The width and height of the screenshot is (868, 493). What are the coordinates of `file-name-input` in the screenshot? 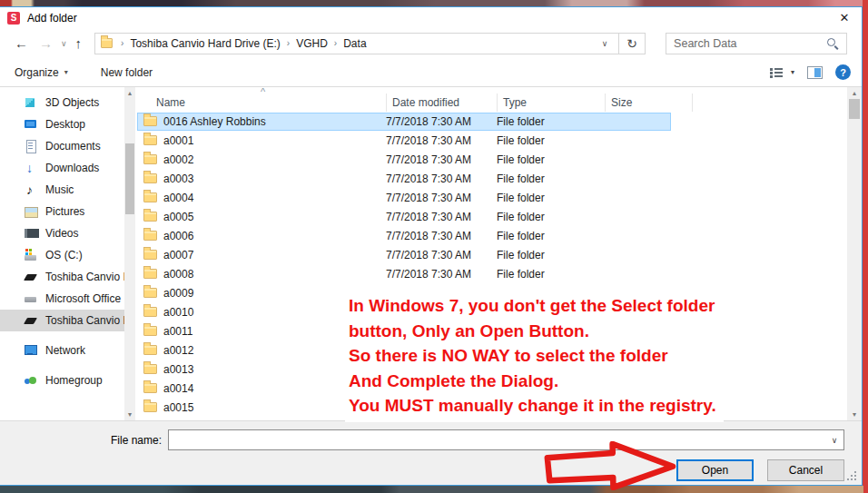 It's located at (498, 439).